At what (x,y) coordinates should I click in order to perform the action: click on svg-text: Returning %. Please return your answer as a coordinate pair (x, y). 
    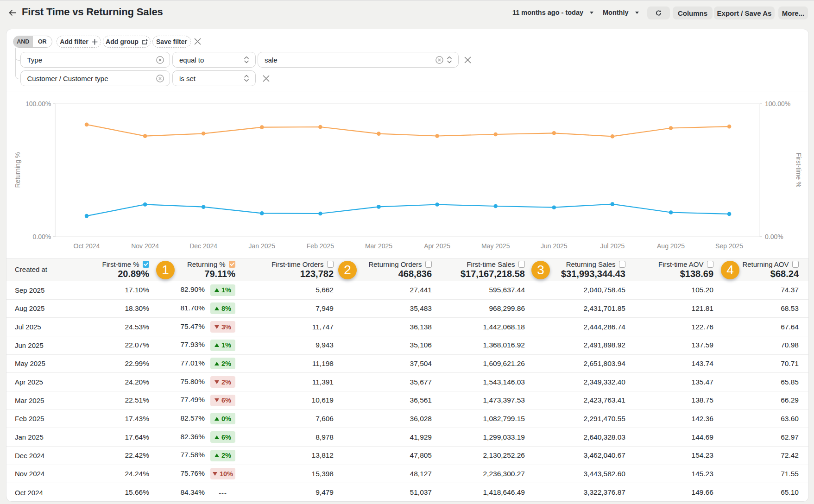
    Looking at the image, I should click on (18, 170).